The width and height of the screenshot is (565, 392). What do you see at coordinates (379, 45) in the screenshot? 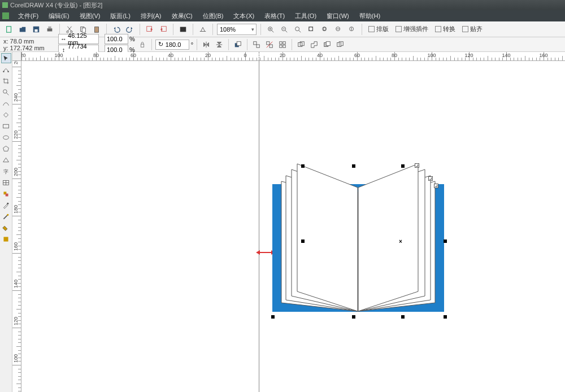
I see `back-minus-icon` at bounding box center [379, 45].